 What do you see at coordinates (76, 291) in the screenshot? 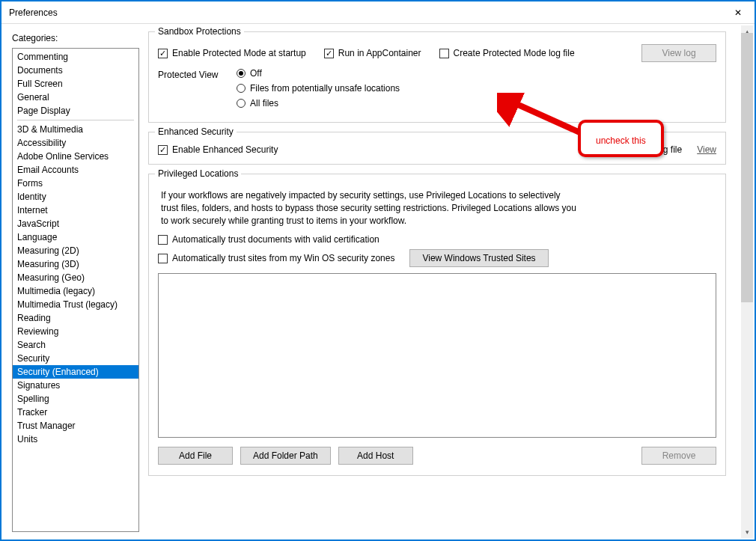
I see `sidebar-item: Multimedia (legacy)` at bounding box center [76, 291].